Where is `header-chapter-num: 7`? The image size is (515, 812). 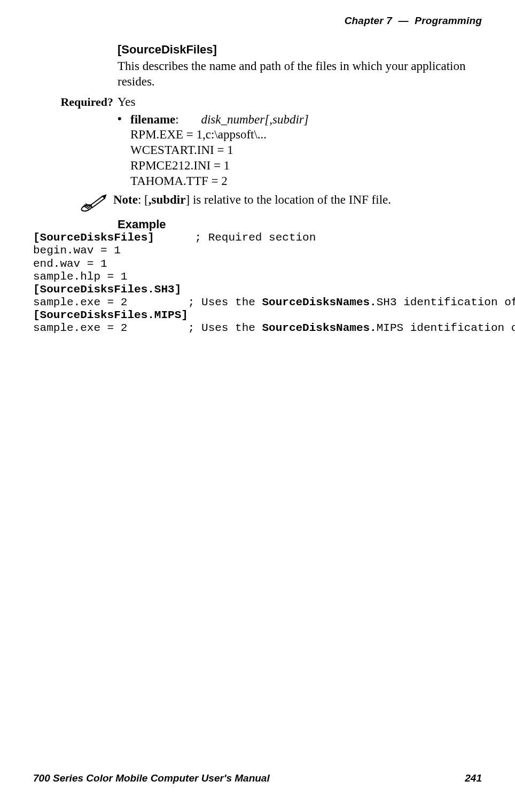 header-chapter-num: 7 is located at coordinates (389, 20).